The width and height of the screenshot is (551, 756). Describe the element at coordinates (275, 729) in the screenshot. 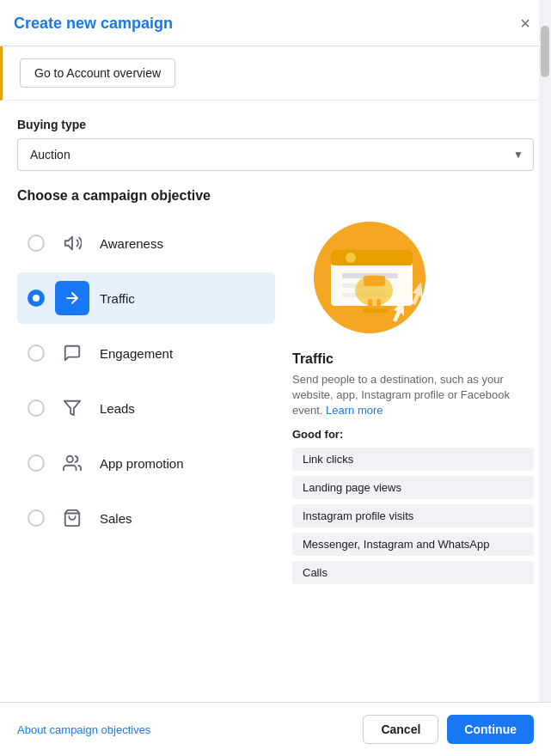

I see `modal-footer: About campaign objectives Cancel Continu…` at that location.